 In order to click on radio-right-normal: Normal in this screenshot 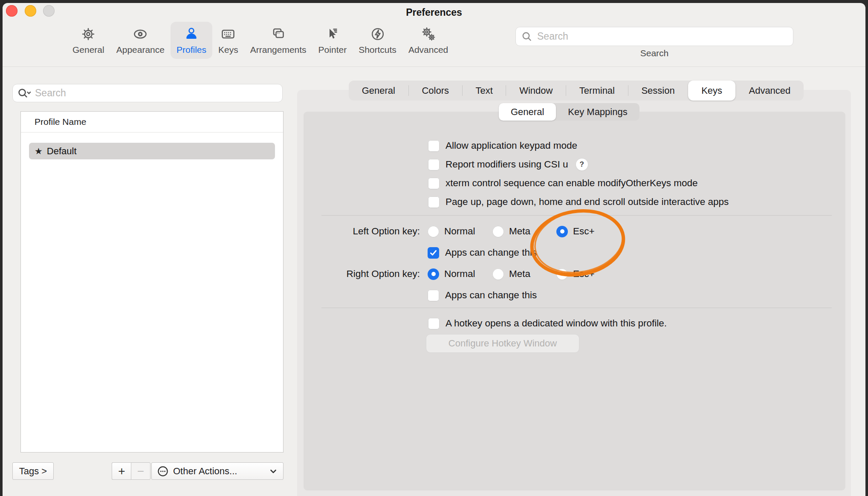, I will do `click(451, 274)`.